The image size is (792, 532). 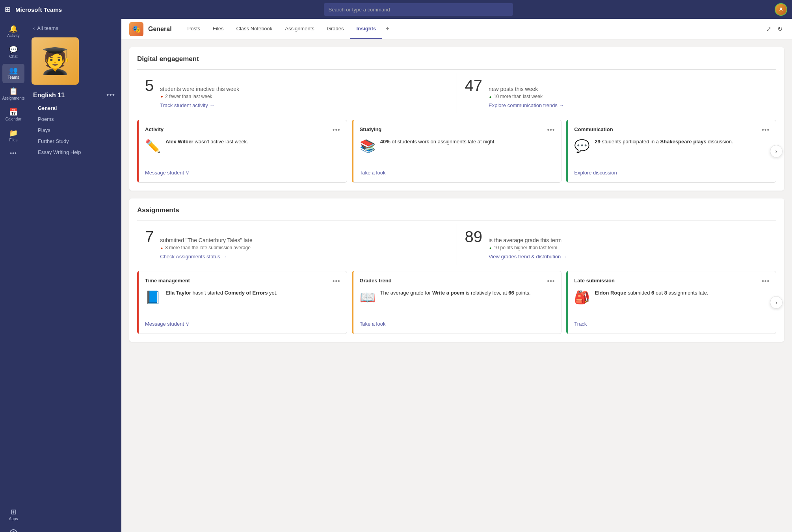 I want to click on nav-item-help: ? Help, so click(x=13, y=529).